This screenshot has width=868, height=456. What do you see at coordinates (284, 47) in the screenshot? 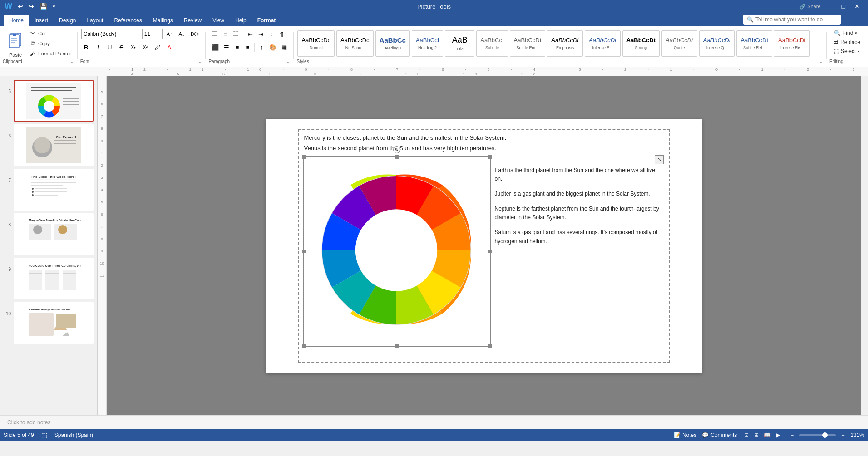
I see `borders-button: ▦` at bounding box center [284, 47].